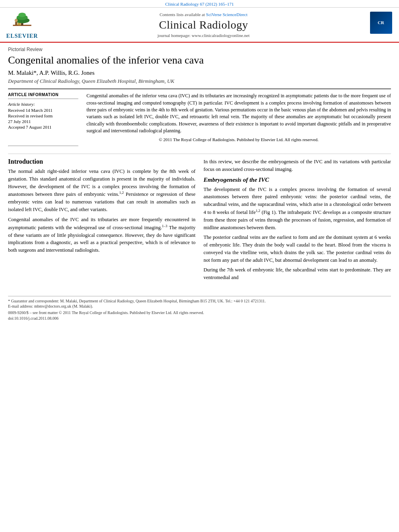 The image size is (399, 532). I want to click on contents-prefix: Contents lists available at, so click(183, 14).